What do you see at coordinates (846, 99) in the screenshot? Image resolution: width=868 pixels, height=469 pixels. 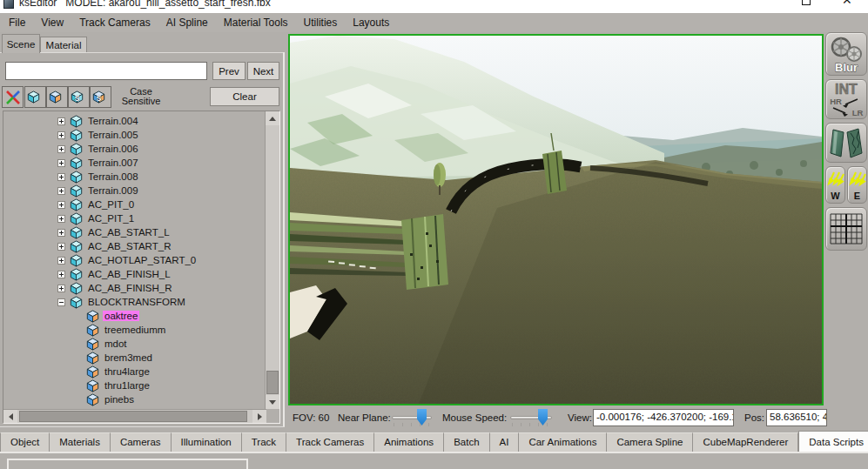 I see `int-hr-lr-button: INT HR LR` at bounding box center [846, 99].